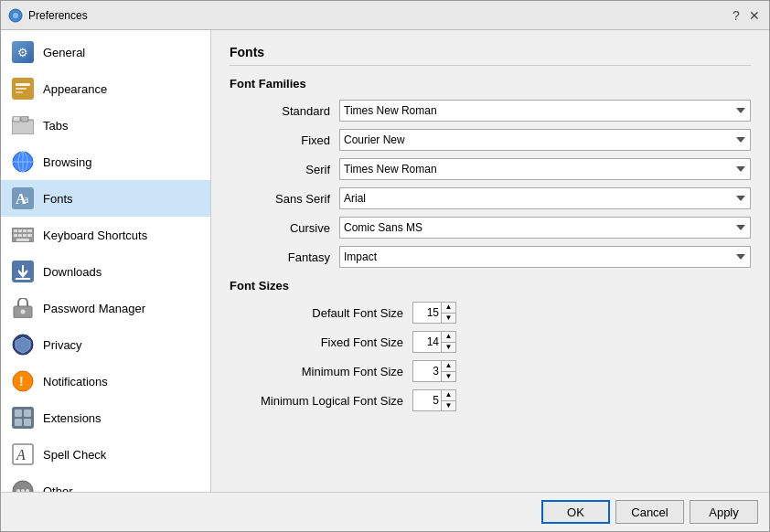  Describe the element at coordinates (72, 419) in the screenshot. I see `sidebar-label-extensions: Extensions` at that location.